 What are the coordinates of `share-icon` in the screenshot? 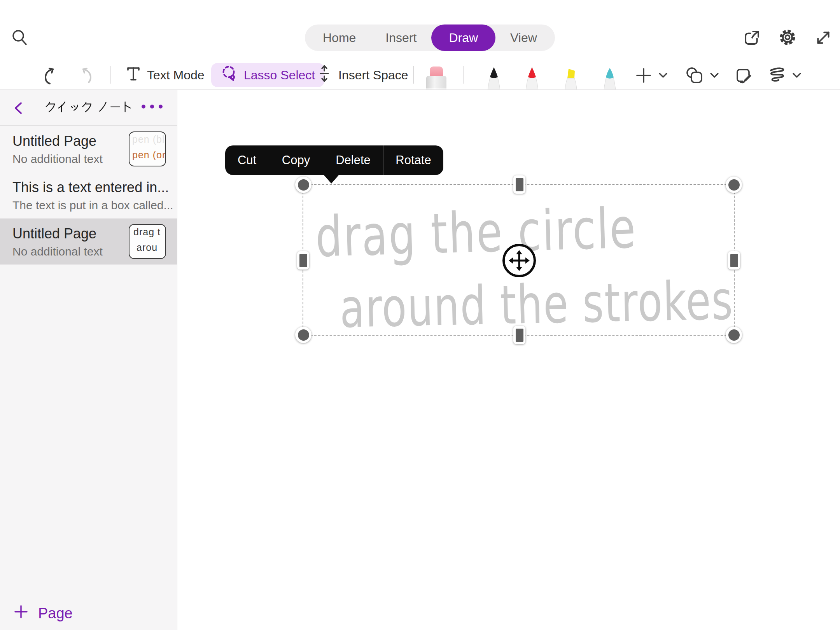 It's located at (752, 38).